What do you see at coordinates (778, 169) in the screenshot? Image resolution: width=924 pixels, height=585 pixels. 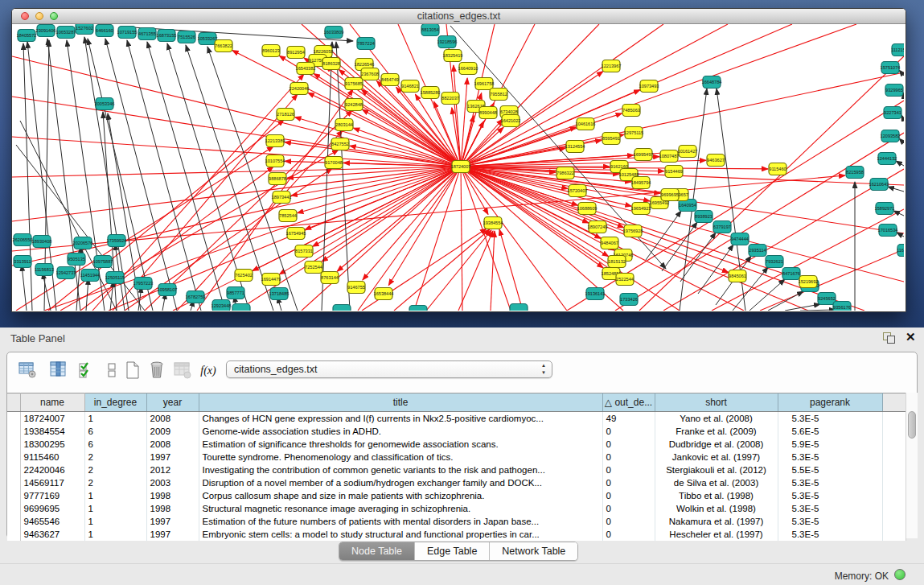 I see `graph-node: 9115460` at bounding box center [778, 169].